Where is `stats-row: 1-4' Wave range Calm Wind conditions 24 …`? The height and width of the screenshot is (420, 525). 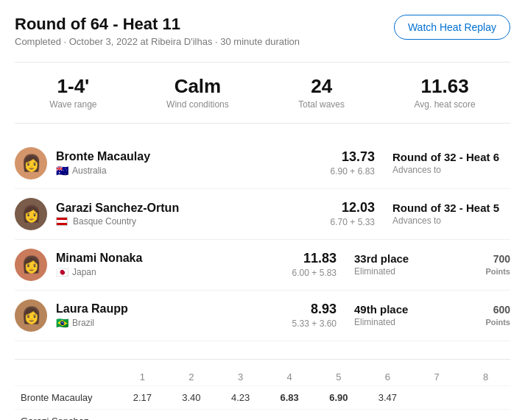
stats-row: 1-4' Wave range Calm Wind conditions 24 … is located at coordinates (262, 93).